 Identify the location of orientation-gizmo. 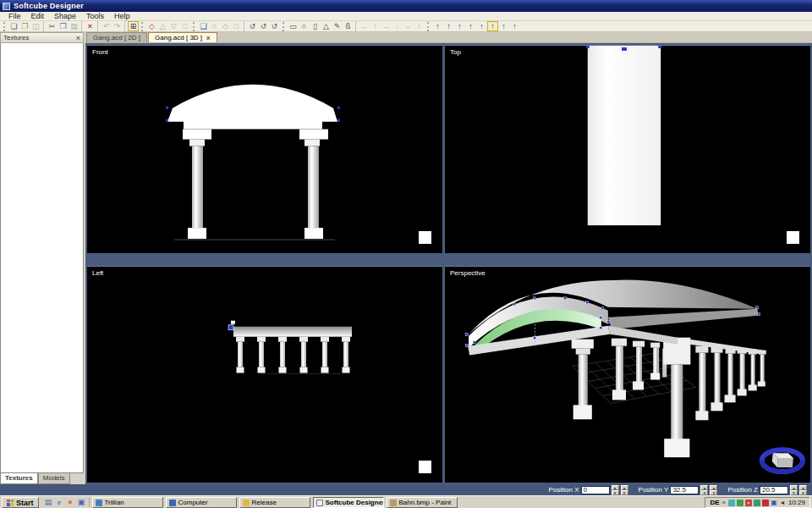
(782, 461).